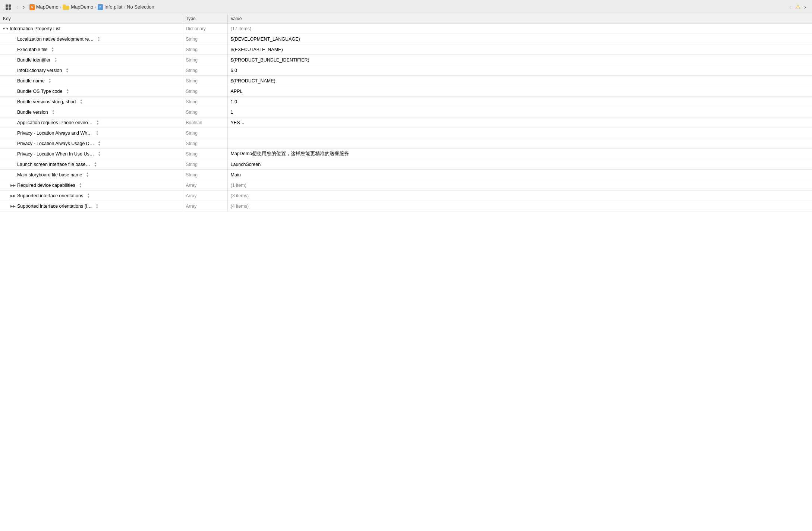 The width and height of the screenshot is (812, 531). What do you see at coordinates (66, 7) in the screenshot?
I see `folder-icon` at bounding box center [66, 7].